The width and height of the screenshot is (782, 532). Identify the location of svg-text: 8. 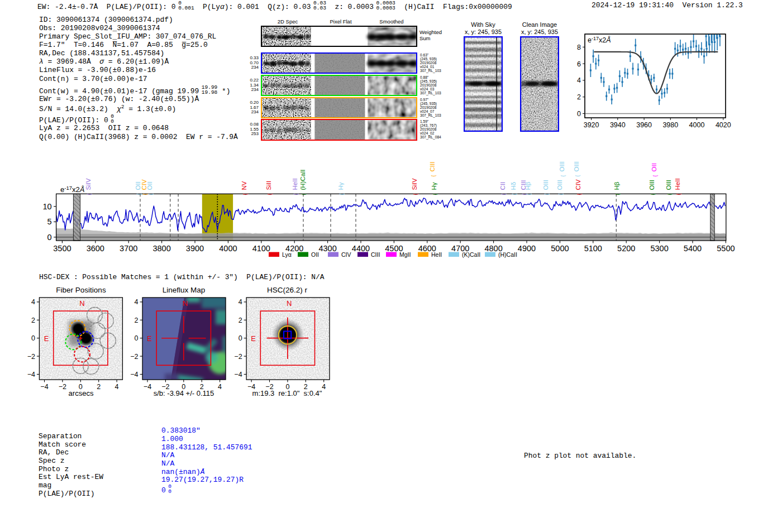
(579, 47).